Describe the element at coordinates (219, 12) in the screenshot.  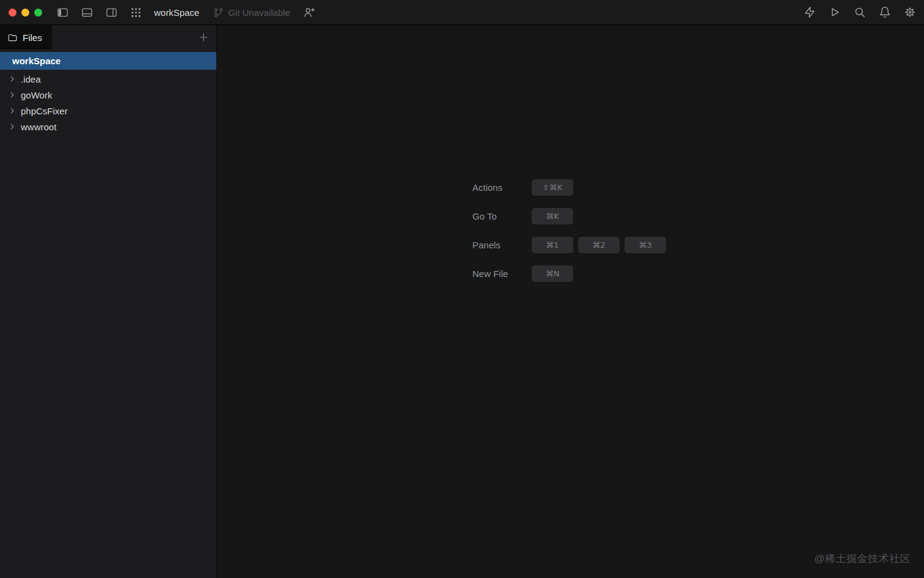
I see `git-branch-icon` at that location.